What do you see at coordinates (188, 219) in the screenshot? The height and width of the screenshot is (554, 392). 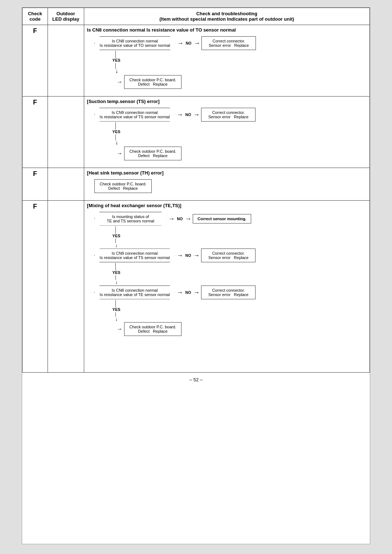 I see `arrow-mounting-1: →` at bounding box center [188, 219].